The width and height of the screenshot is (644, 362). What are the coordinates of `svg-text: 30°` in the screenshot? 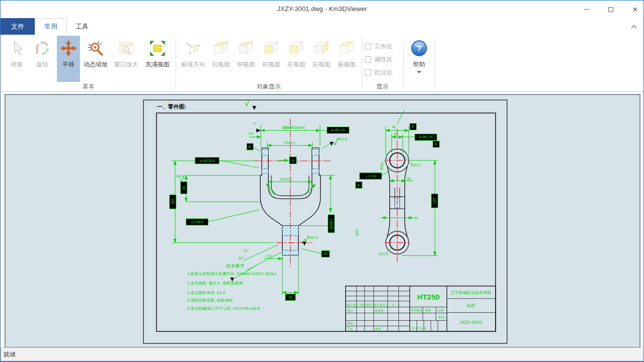 It's located at (242, 258).